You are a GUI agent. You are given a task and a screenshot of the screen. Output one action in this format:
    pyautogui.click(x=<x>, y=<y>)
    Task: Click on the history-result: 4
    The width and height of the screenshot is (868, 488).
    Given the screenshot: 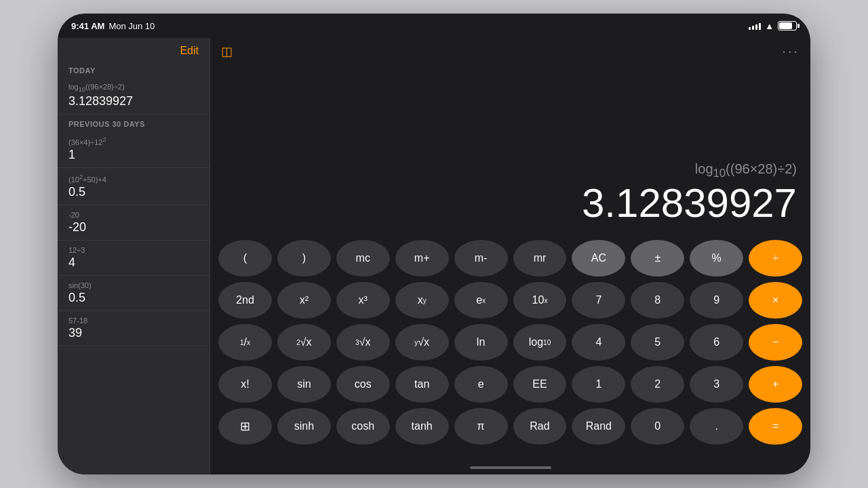 What is the action you would take?
    pyautogui.click(x=134, y=263)
    